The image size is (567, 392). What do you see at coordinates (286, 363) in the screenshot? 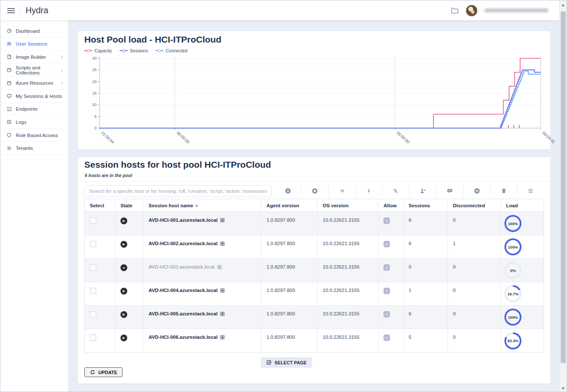
I see `select-page-button: SELECT PAGE` at bounding box center [286, 363].